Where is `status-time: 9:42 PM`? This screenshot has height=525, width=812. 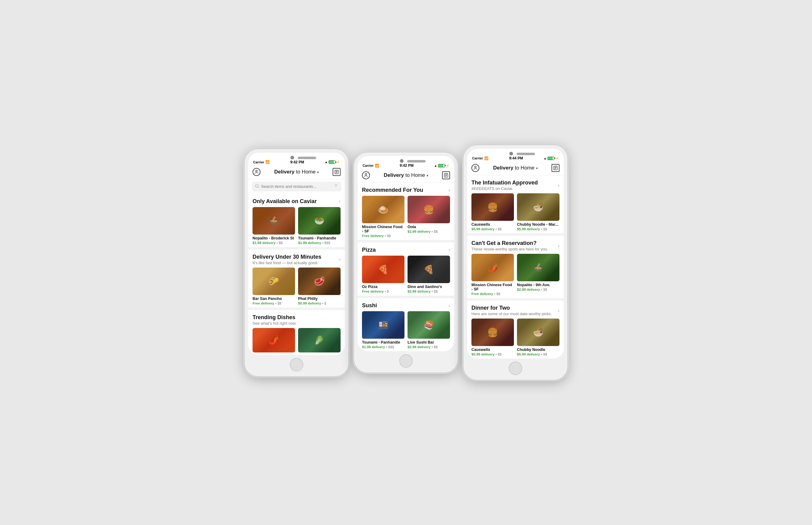 status-time: 9:42 PM is located at coordinates (407, 166).